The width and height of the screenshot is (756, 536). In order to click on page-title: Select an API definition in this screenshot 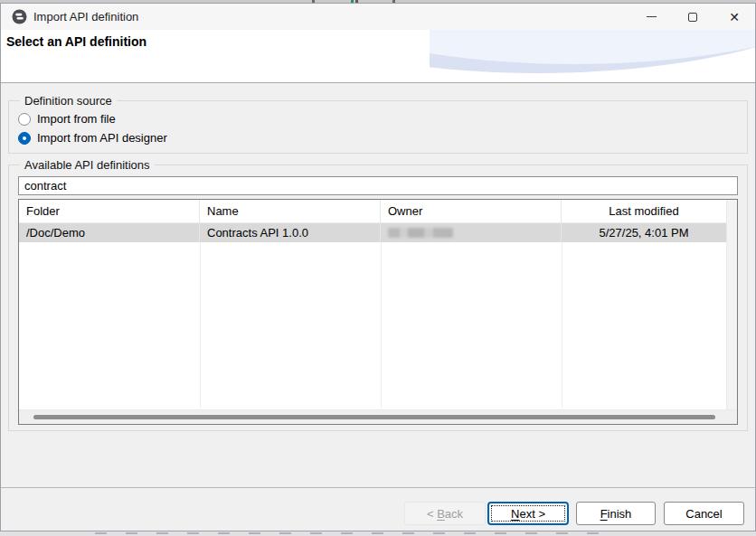, I will do `click(76, 42)`.